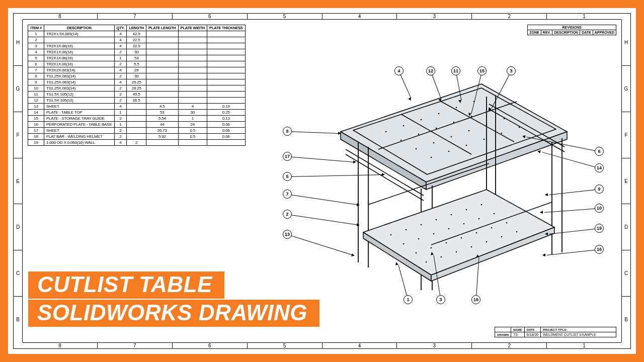 This screenshot has width=644, height=362. What do you see at coordinates (193, 28) in the screenshot?
I see `cutlist-header: PLATE WIDTH` at bounding box center [193, 28].